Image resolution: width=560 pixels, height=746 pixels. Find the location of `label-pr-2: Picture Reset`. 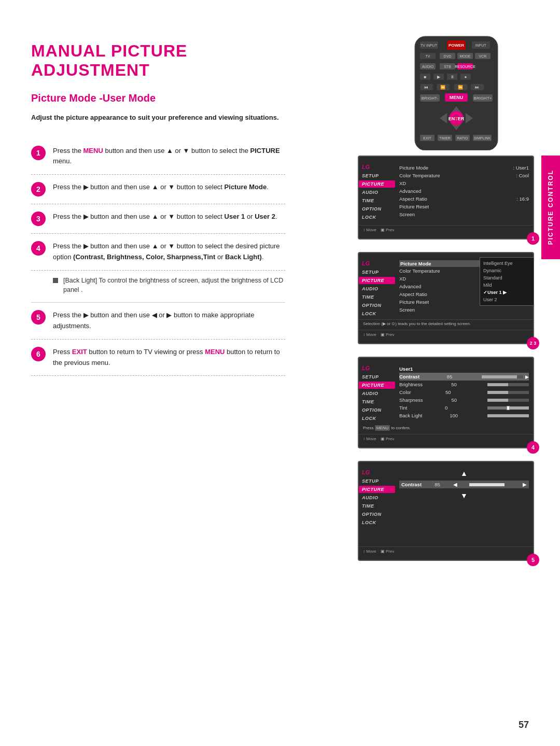

label-pr-2: Picture Reset is located at coordinates (414, 302).